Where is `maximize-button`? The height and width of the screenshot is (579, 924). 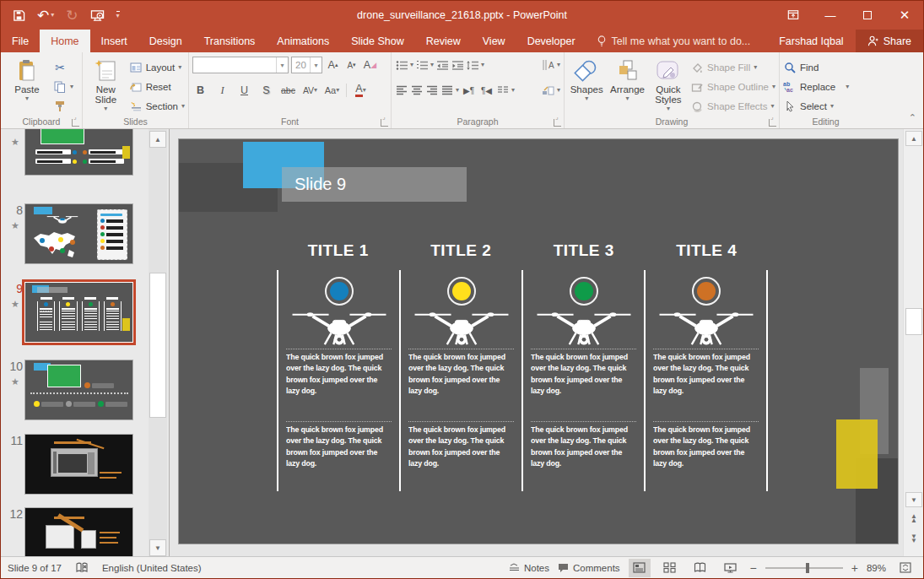
maximize-button is located at coordinates (867, 15).